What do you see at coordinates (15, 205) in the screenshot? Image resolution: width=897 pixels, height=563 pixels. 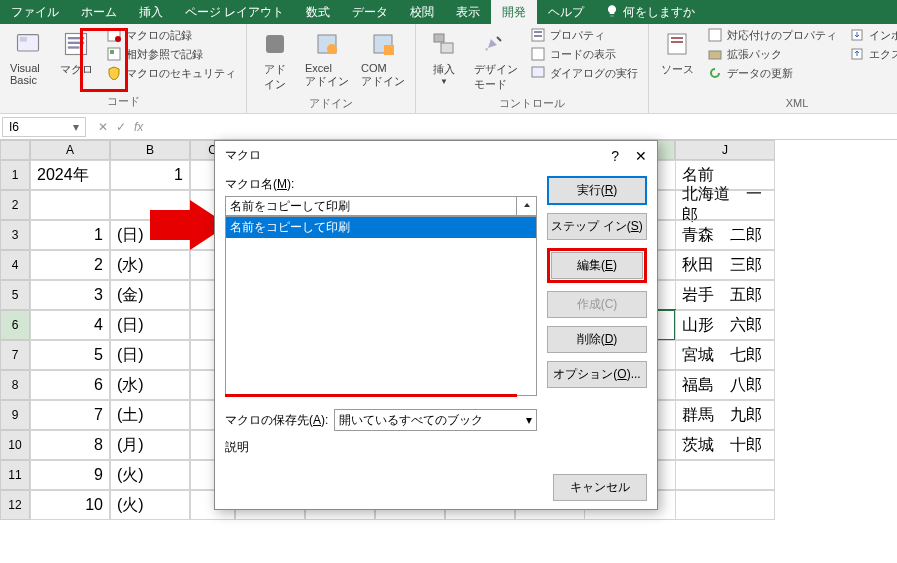 I see `row-header-2: 2` at bounding box center [15, 205].